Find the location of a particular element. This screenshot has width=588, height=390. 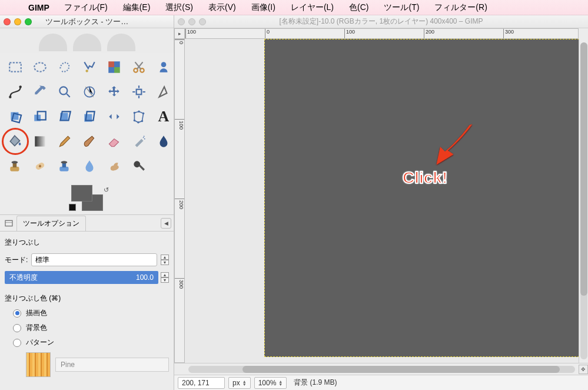

foreground-color-swatch is located at coordinates (82, 193).